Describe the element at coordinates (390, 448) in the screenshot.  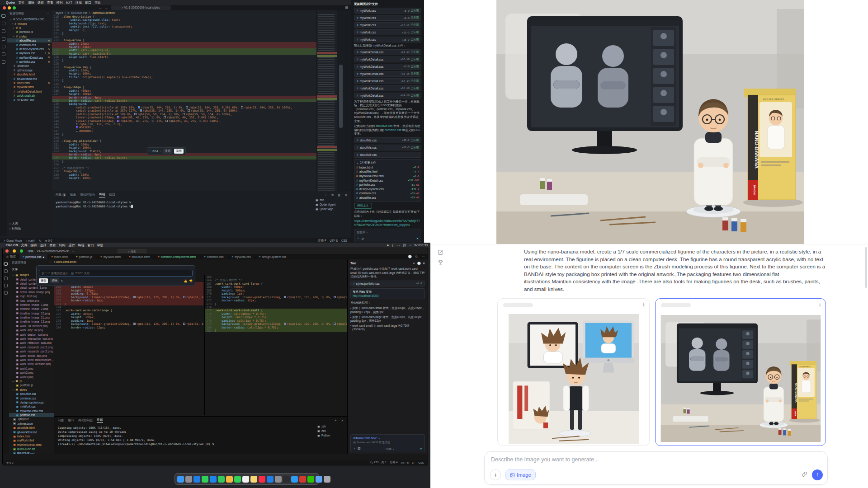
I see `model-auto-selector: Auto ⌄` at that location.